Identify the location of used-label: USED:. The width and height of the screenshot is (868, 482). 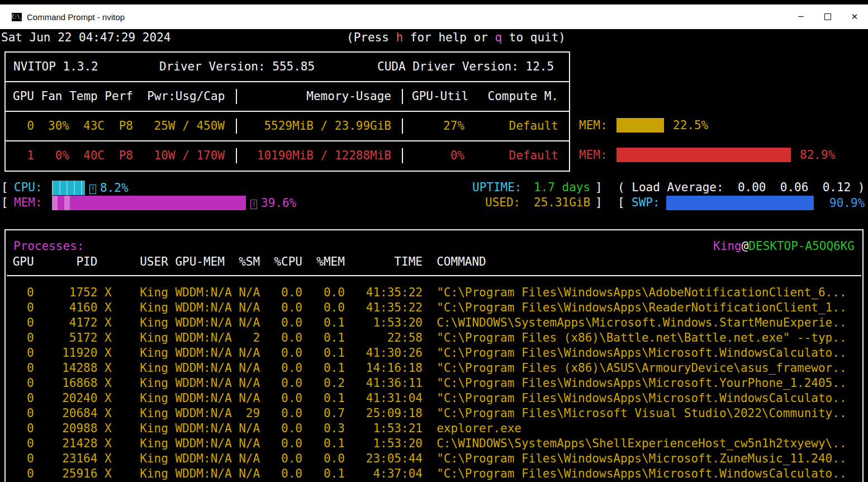
(503, 202).